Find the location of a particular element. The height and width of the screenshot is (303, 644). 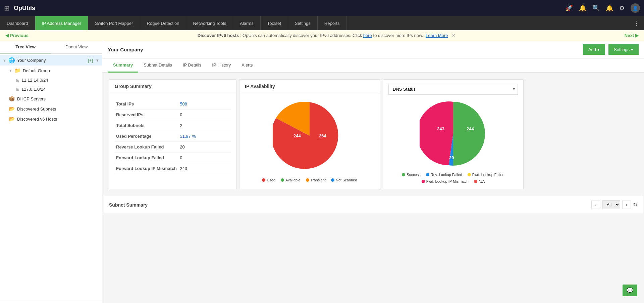

tree-label-subnet-2: 127.0.1.0/24 is located at coordinates (60, 89).